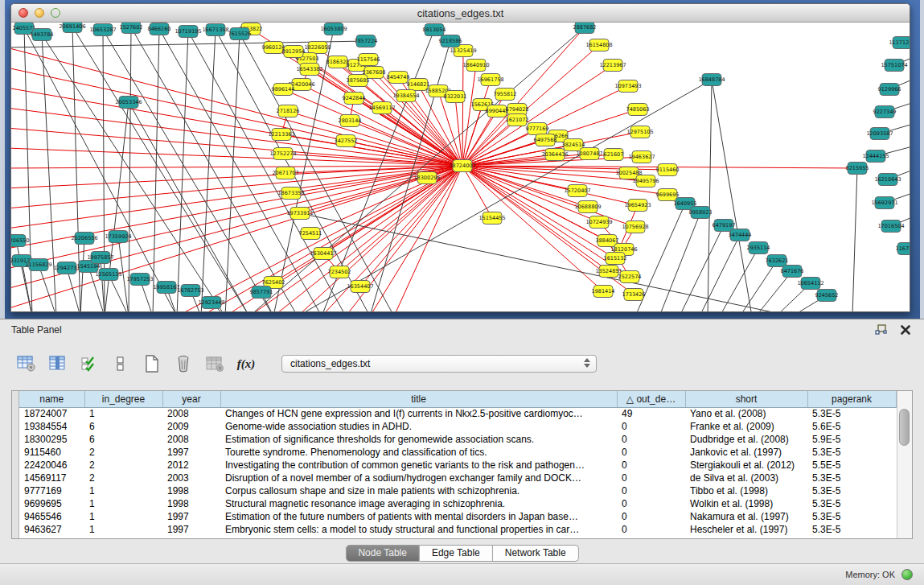  What do you see at coordinates (724, 225) in the screenshot?
I see `network-node-label: 6479197` at bounding box center [724, 225].